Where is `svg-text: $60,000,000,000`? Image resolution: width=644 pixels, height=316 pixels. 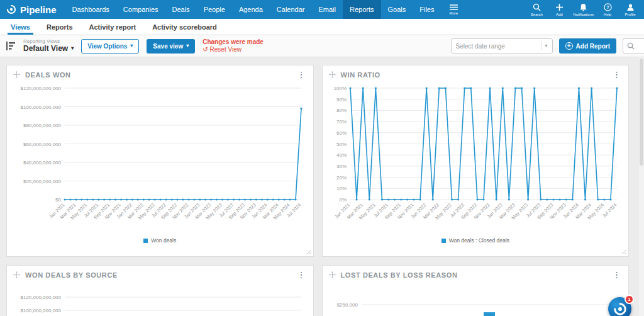
svg-text: $60,000,000,000 is located at coordinates (43, 145).